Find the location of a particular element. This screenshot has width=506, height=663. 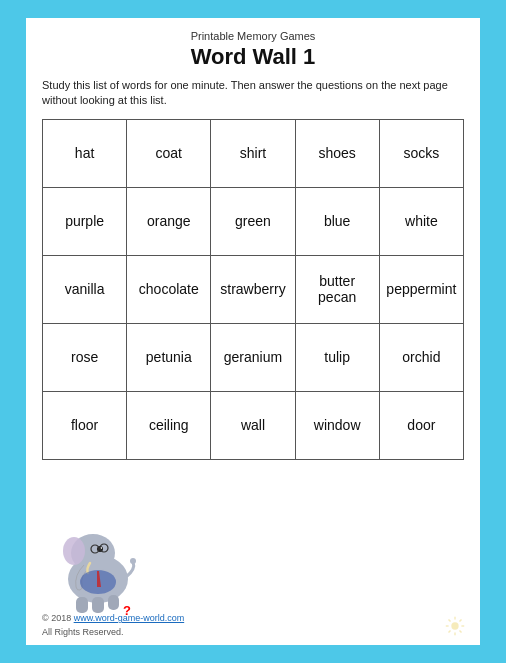

table-cell: butterpecan is located at coordinates (337, 289).